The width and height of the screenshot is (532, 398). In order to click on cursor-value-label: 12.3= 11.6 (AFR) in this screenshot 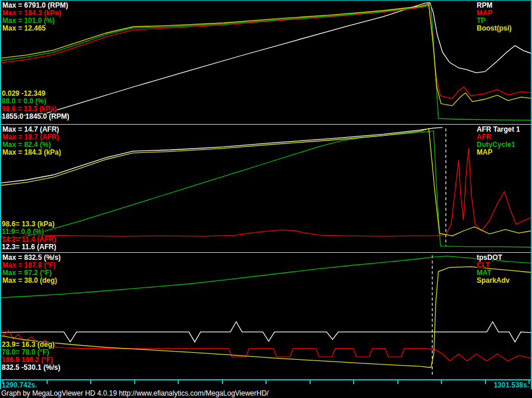, I will do `click(29, 247)`.